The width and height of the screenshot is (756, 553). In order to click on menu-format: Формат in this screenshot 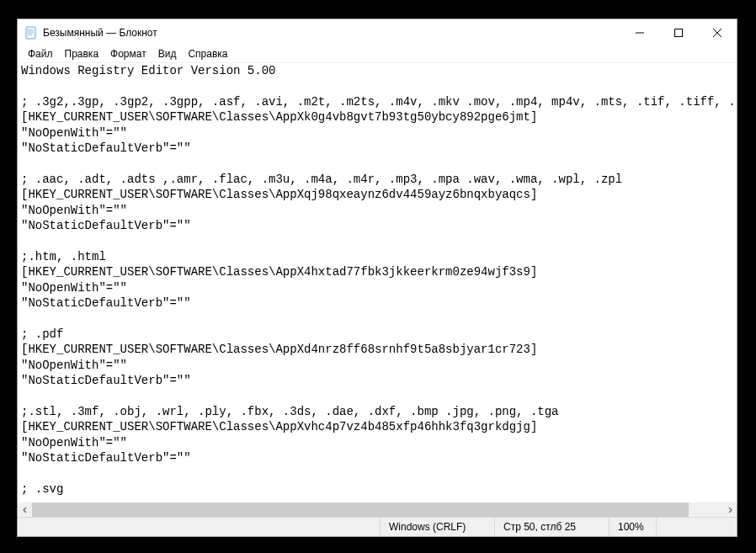, I will do `click(128, 54)`.